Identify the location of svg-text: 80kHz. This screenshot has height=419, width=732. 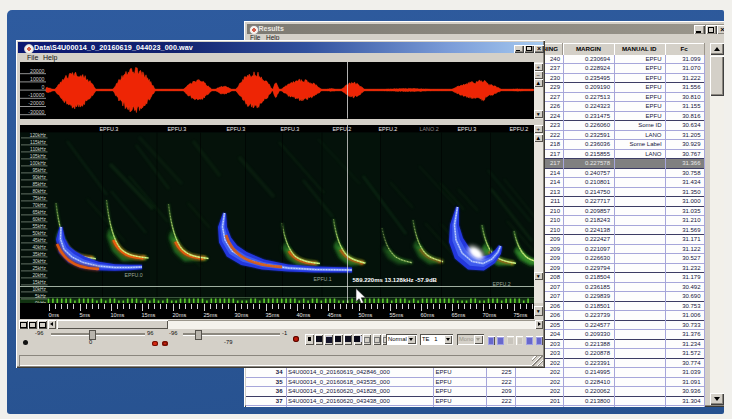
(39, 190).